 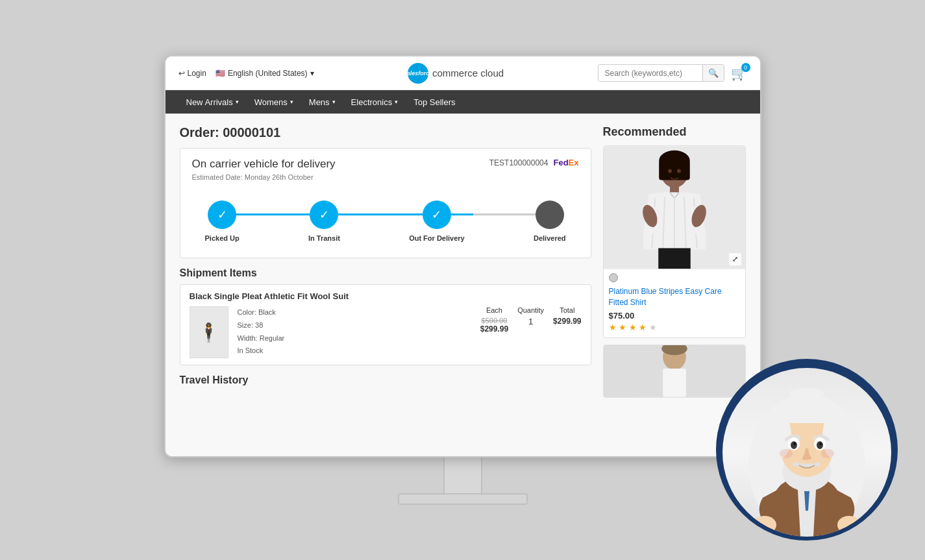 What do you see at coordinates (386, 324) in the screenshot?
I see `shipment-item-card: Black Single Pleat Athletic Fit Wool Sui…` at bounding box center [386, 324].